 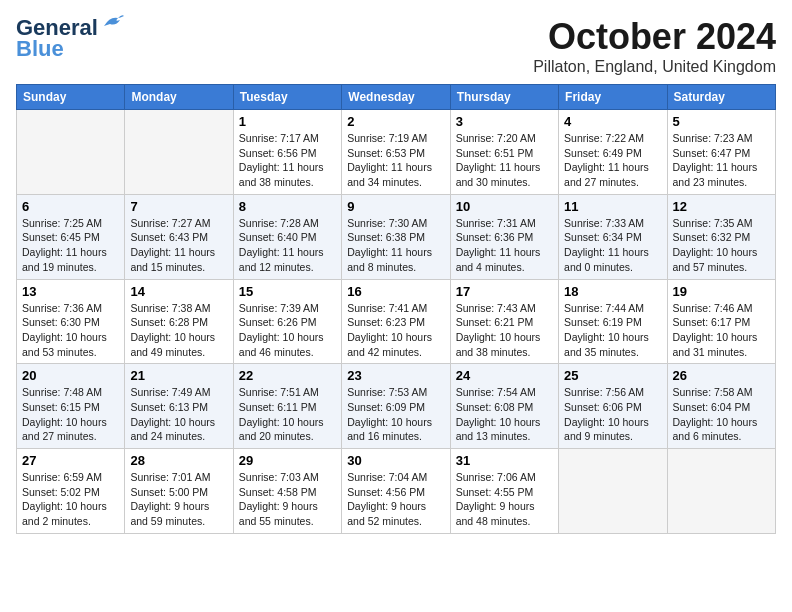 What do you see at coordinates (613, 98) in the screenshot?
I see `header-friday: Friday` at bounding box center [613, 98].